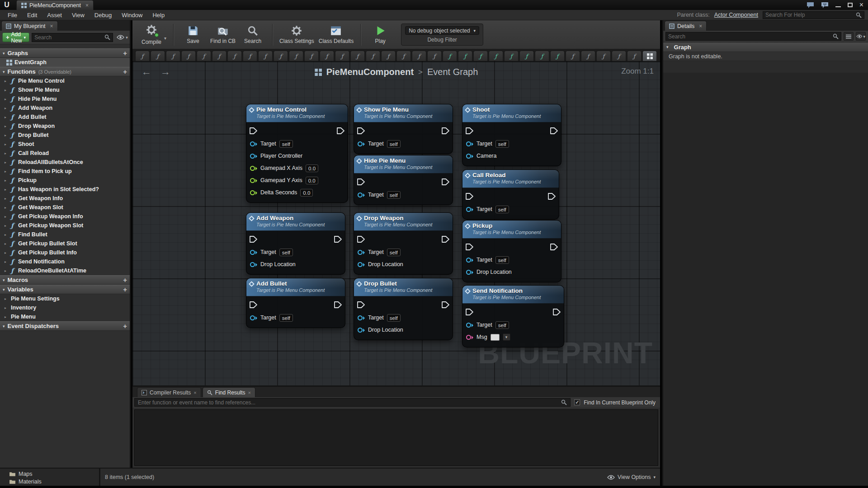 Image resolution: width=868 pixels, height=488 pixels. I want to click on details-view-options-button: ▾, so click(861, 36).